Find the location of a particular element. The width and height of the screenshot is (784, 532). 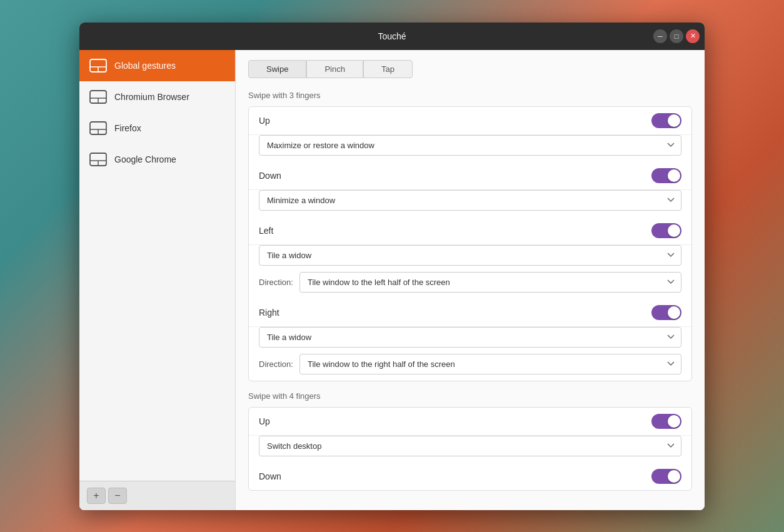

swipe3-right-direction-row: Direction: Tile window to the right half… is located at coordinates (470, 368).